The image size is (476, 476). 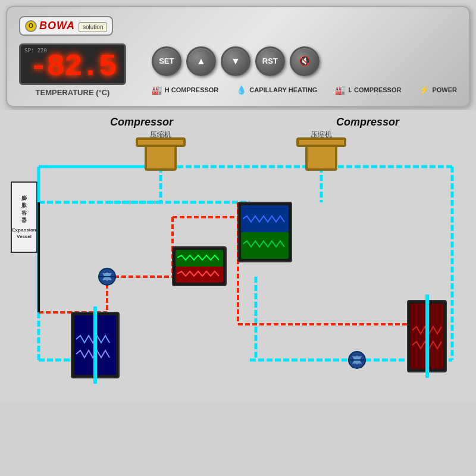 What do you see at coordinates (73, 70) in the screenshot?
I see `display-section: SP: 220 -82.5 TEMPERATURE (°C)` at bounding box center [73, 70].